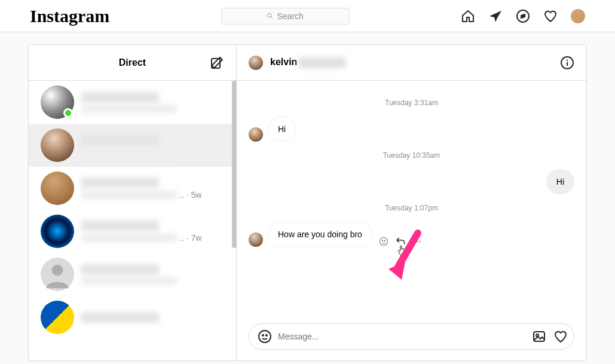 The image size is (615, 364). Describe the element at coordinates (320, 234) in the screenshot. I see `message-bubble: How are you doing bro` at that location.